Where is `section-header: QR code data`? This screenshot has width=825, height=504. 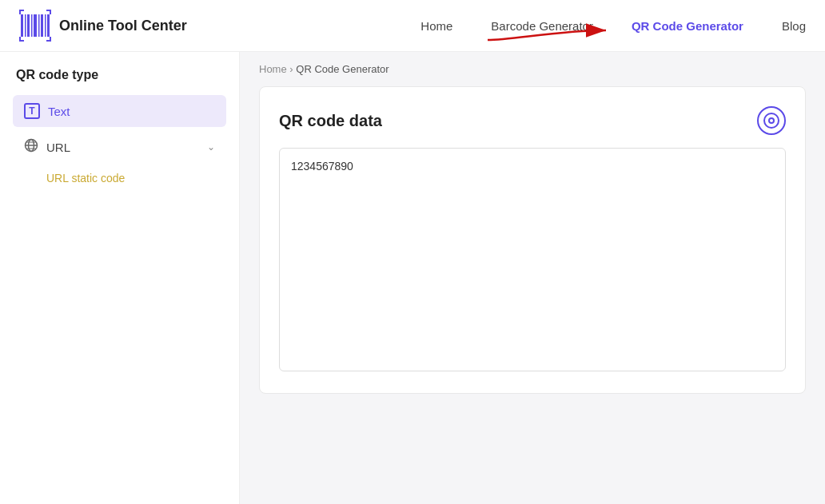 section-header: QR code data is located at coordinates (532, 121).